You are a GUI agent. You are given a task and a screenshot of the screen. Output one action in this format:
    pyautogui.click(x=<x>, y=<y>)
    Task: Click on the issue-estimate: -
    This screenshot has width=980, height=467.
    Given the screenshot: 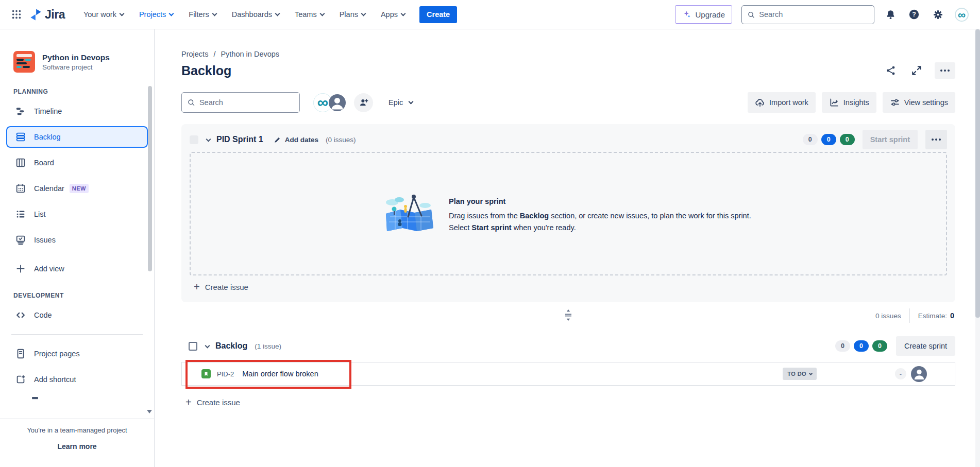 What is the action you would take?
    pyautogui.click(x=901, y=374)
    